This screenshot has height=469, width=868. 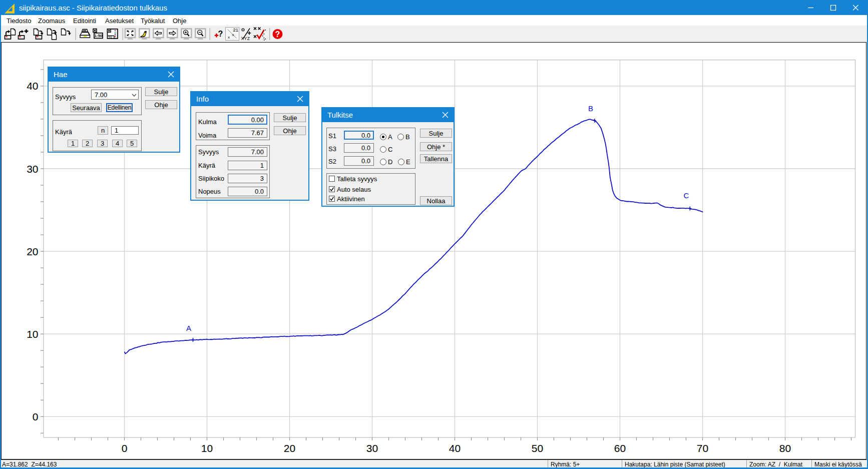 What do you see at coordinates (189, 328) in the screenshot?
I see `svg-text: A` at bounding box center [189, 328].